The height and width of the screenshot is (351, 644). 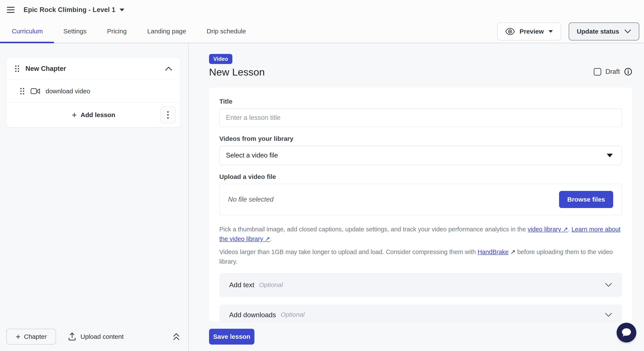 What do you see at coordinates (628, 72) in the screenshot?
I see `info-icon` at bounding box center [628, 72].